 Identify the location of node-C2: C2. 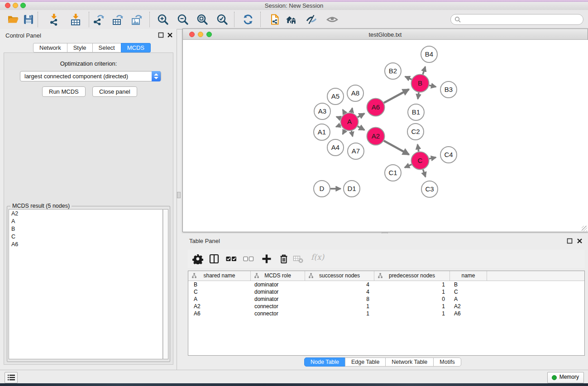
(416, 132).